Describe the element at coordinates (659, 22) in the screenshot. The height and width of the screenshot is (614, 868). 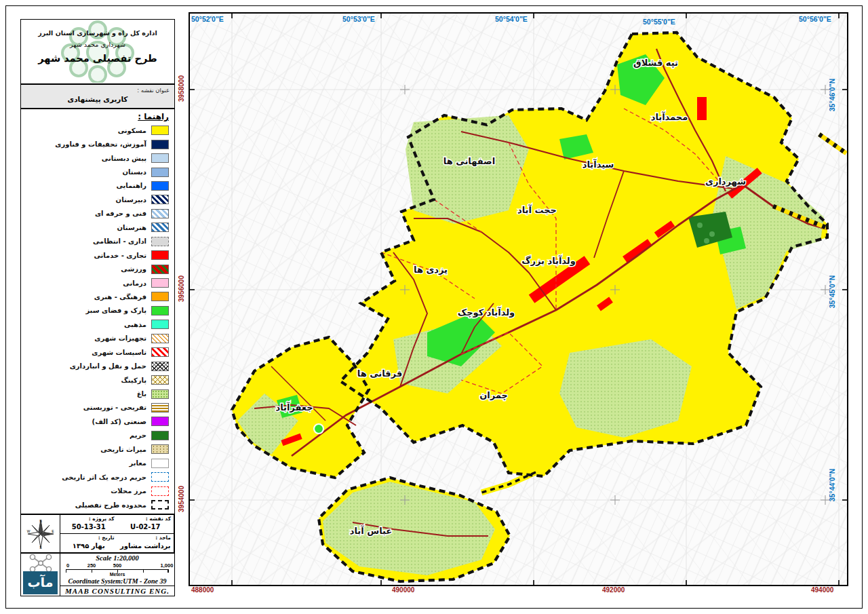
I see `lon-label-3: 50°55'0"E` at that location.